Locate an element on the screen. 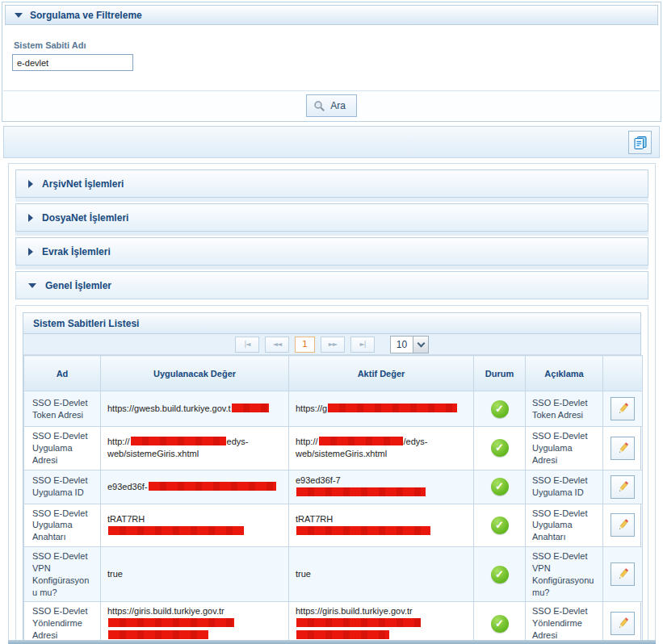 The image size is (663, 644). table-row: SSO E-Devlet Uygulama AnahtarıtRAT7RHtRA… is located at coordinates (334, 525).